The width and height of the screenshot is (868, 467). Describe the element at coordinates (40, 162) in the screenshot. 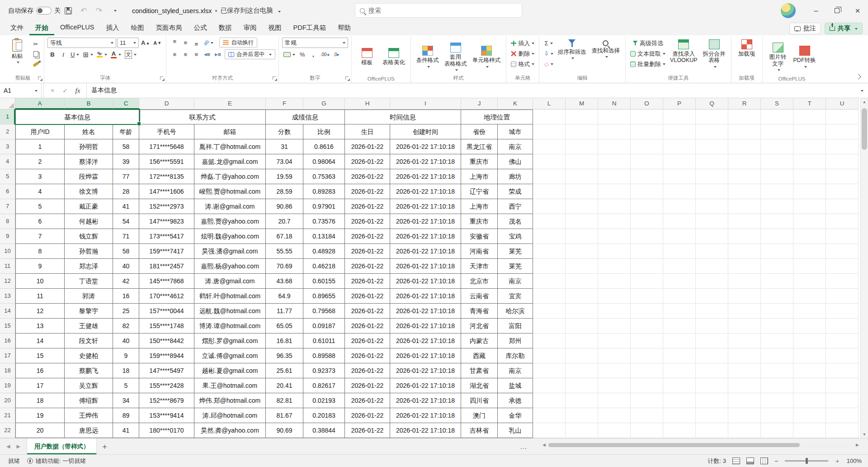

I see `grid-cell: 2` at that location.